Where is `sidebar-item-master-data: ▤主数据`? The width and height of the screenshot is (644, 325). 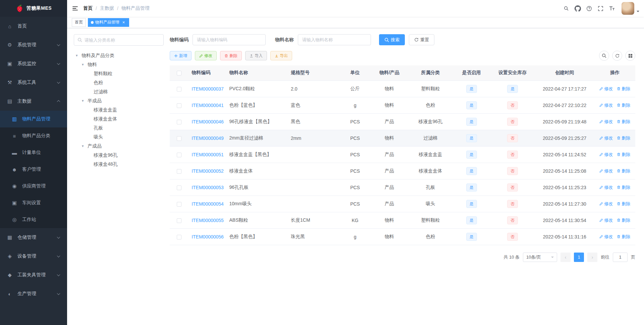
sidebar-item-master-data: ▤主数据 is located at coordinates (34, 101).